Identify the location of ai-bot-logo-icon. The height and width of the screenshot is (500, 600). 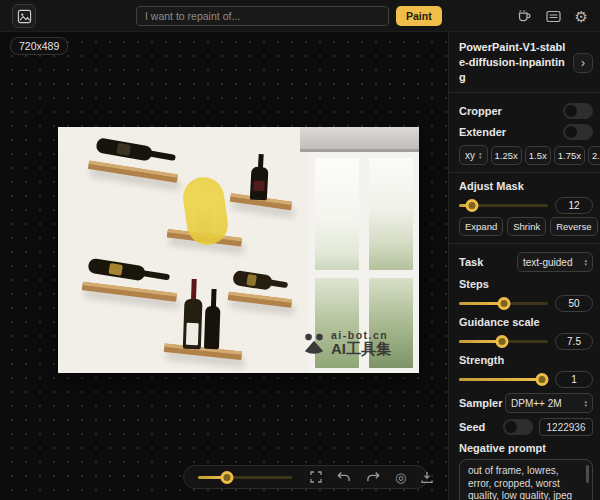
(314, 344).